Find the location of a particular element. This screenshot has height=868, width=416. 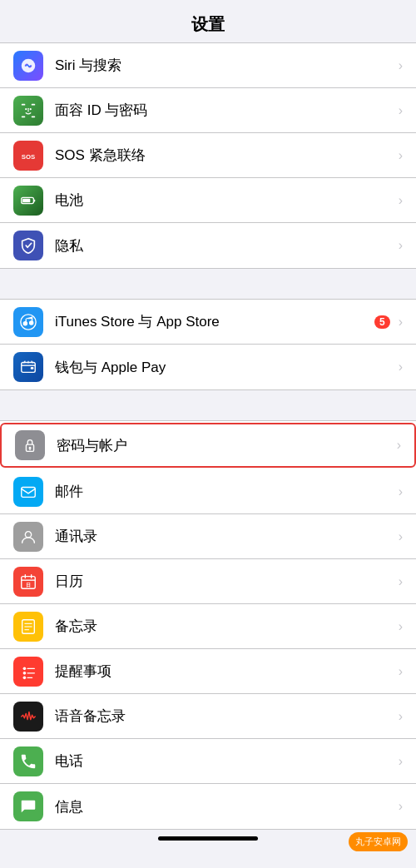

wallet-icon-wrapper is located at coordinates (28, 367).